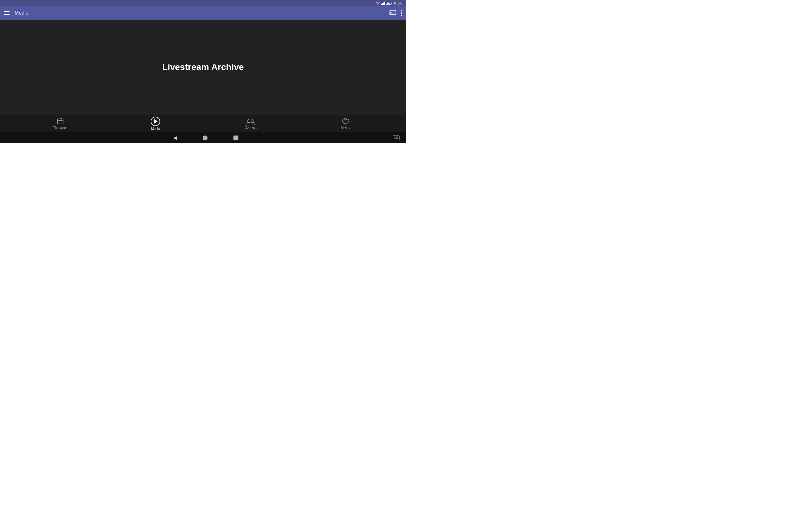 This screenshot has width=812, height=507. I want to click on bottom-nav: This week Media Connect Giving, so click(203, 123).